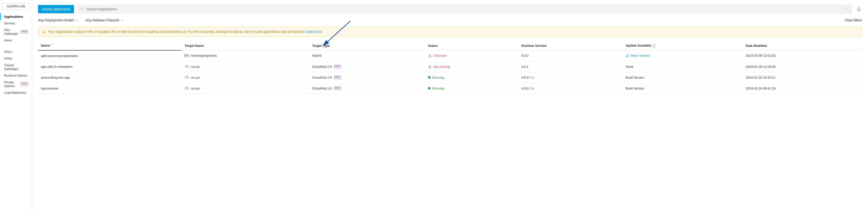  I want to click on nav-group-2: VPCsVPNsTransit GatewaysRuntime FabricsP…, so click(16, 72).